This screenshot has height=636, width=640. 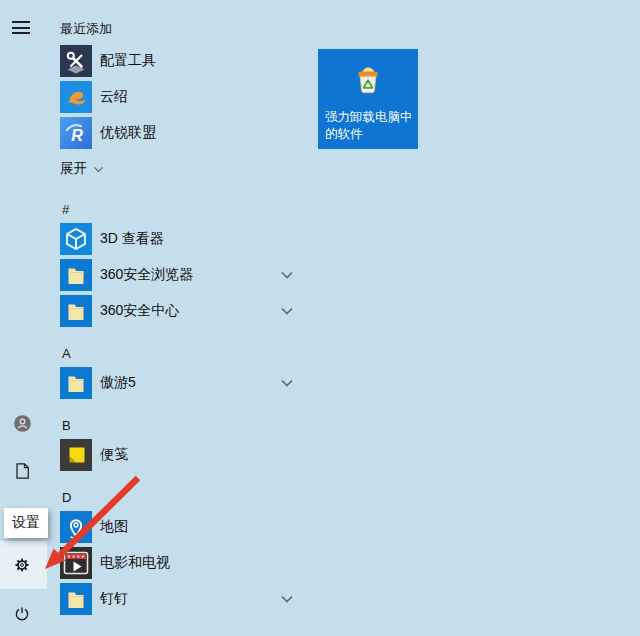 I want to click on section-header: #, so click(x=77, y=209).